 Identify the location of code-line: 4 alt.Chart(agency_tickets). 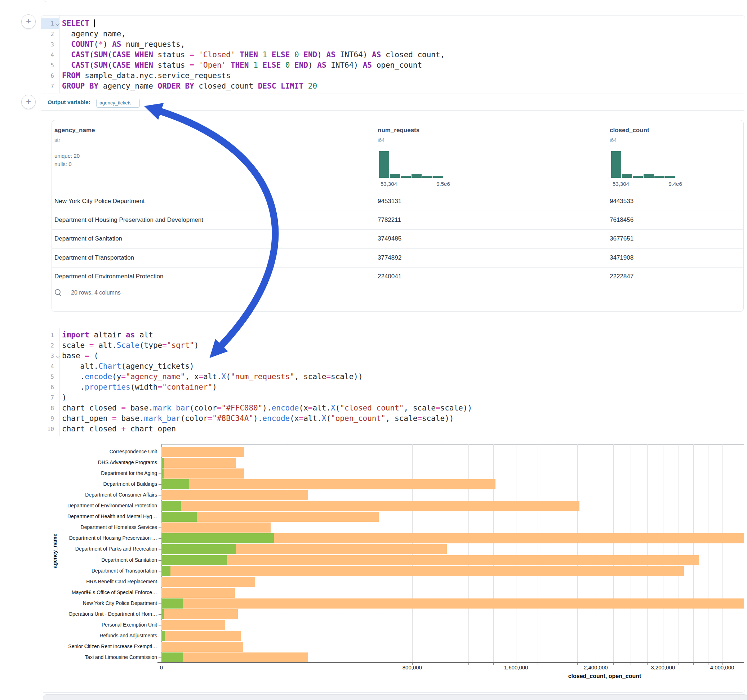
(383, 367).